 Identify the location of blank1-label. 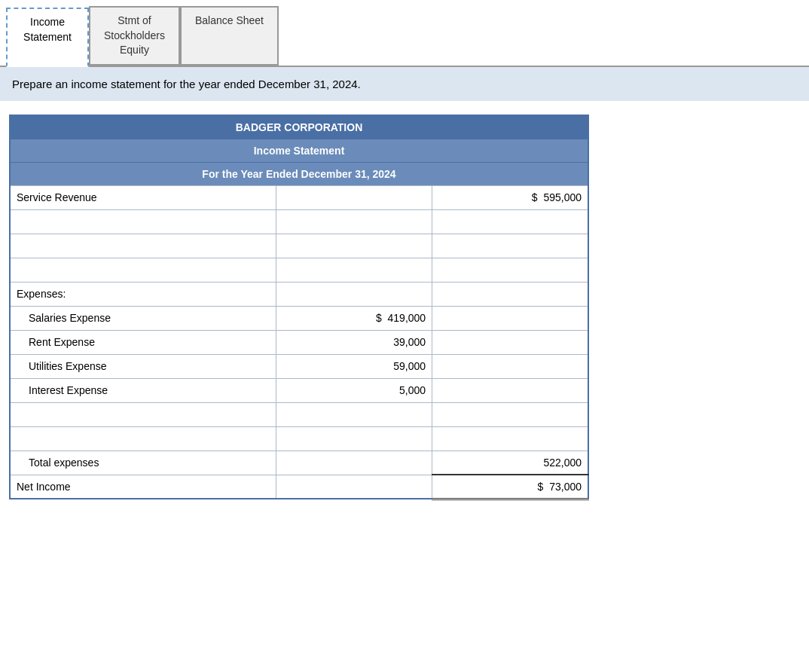
(143, 221).